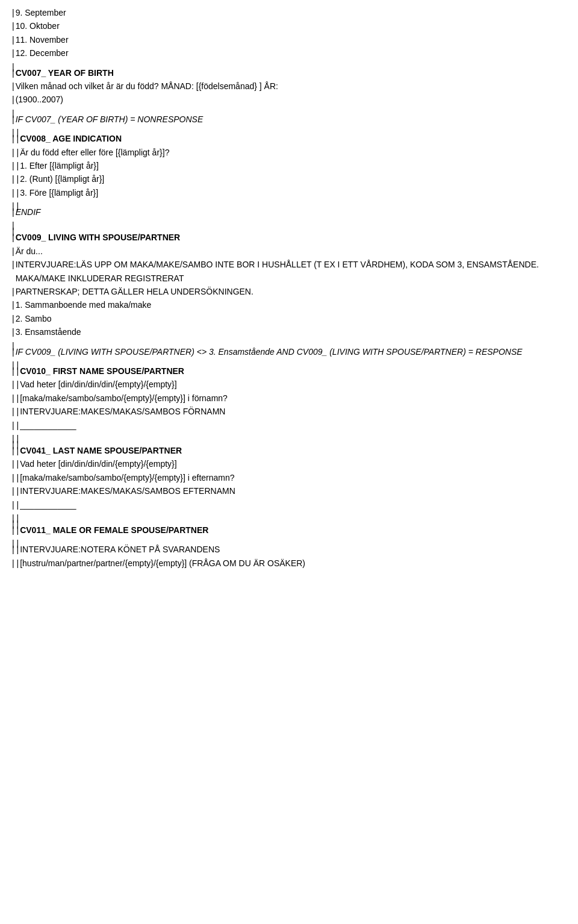 The image size is (578, 924). I want to click on line-l44: | |, so click(289, 520).